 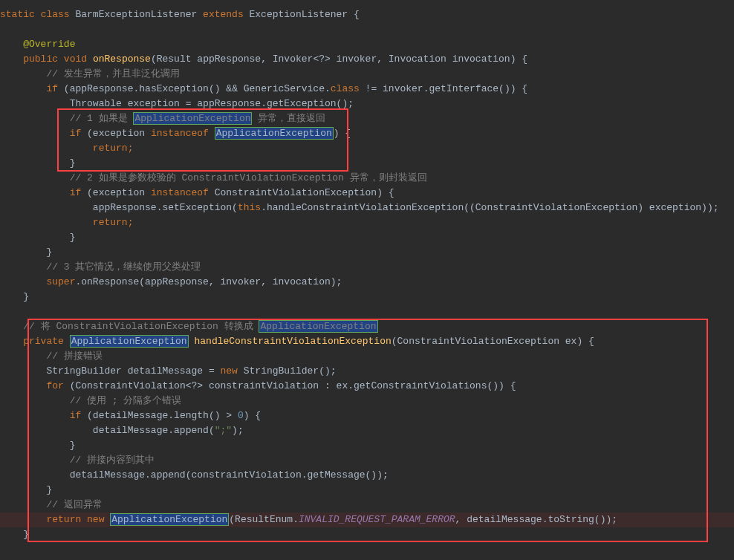 I want to click on end: );, so click(x=337, y=282).